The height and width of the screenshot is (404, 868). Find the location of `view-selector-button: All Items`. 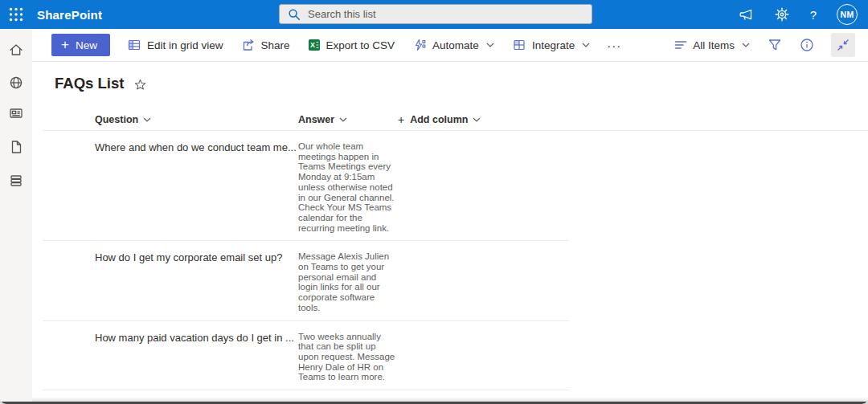

view-selector-button: All Items is located at coordinates (712, 45).